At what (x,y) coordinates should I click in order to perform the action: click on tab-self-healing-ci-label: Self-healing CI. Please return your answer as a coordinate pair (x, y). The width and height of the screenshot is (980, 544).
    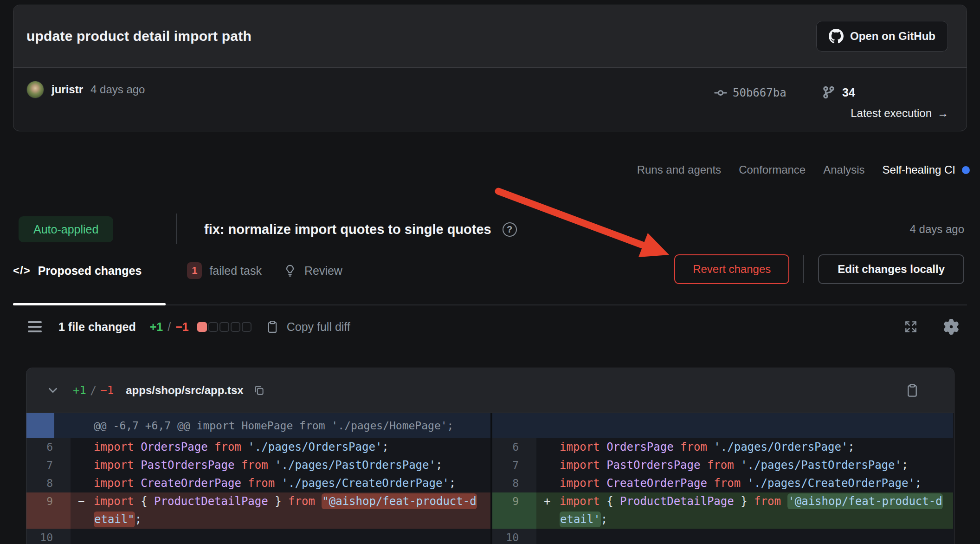
    Looking at the image, I should click on (919, 170).